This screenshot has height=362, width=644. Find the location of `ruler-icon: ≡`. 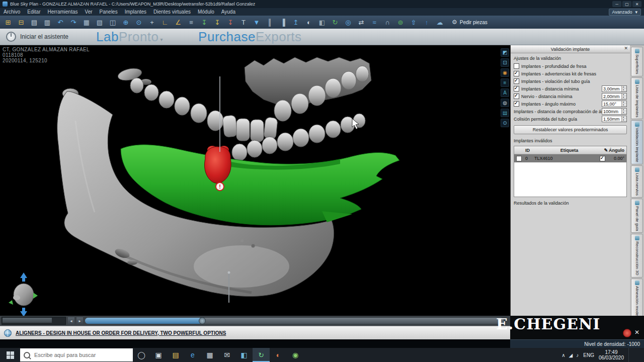

ruler-icon: ≡ is located at coordinates (505, 82).